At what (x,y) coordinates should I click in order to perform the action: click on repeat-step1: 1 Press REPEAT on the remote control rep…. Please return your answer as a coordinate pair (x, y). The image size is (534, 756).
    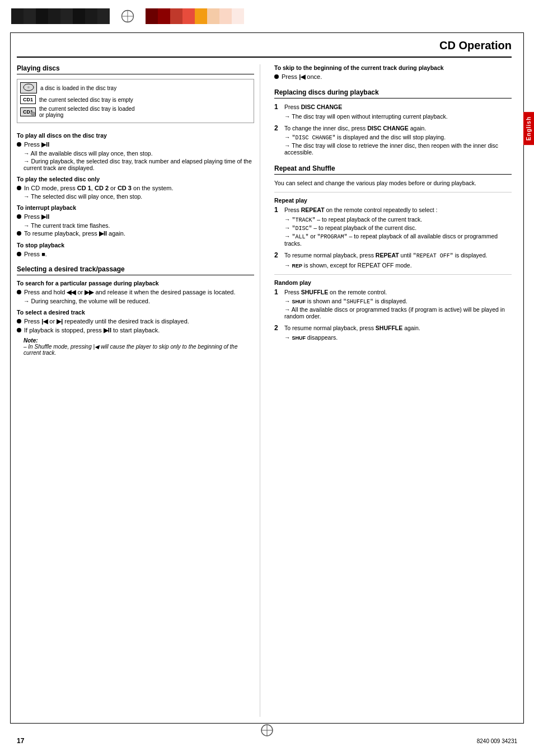
    Looking at the image, I should click on (393, 227).